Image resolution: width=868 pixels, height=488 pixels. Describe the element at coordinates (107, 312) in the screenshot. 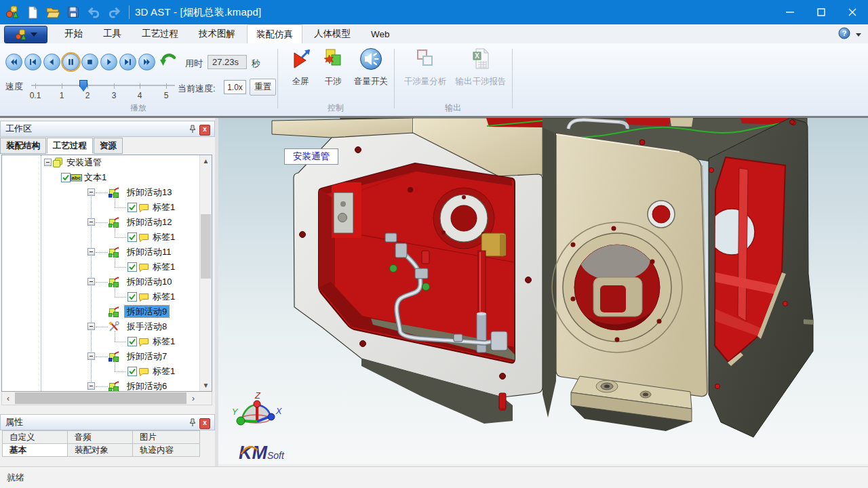

I see `tree-item-拆卸活动9: 拆卸活动9` at that location.